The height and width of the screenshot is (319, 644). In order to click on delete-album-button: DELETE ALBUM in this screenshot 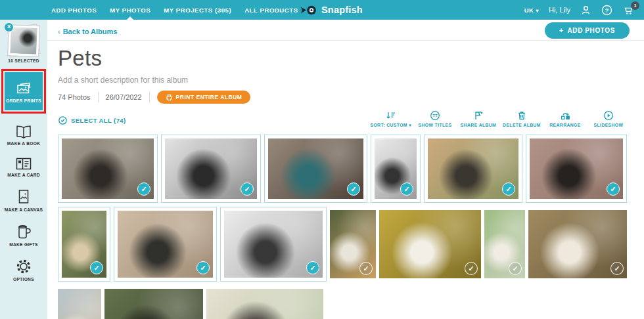, I will do `click(522, 119)`.